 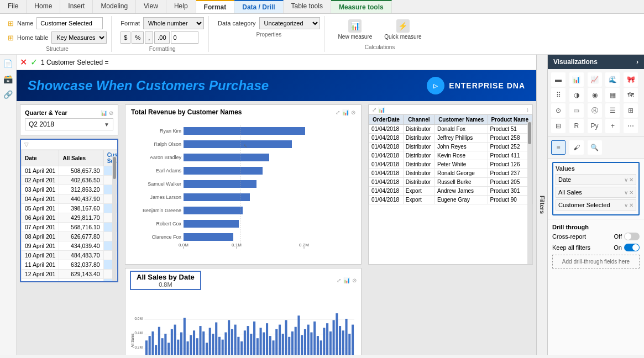 What do you see at coordinates (161, 38) in the screenshot?
I see `decimal-button: .00` at bounding box center [161, 38].